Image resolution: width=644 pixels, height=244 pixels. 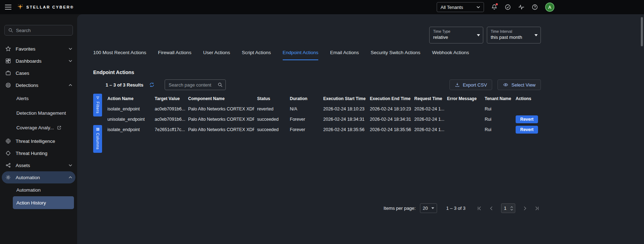 What do you see at coordinates (537, 208) in the screenshot?
I see `last-page-button` at bounding box center [537, 208].